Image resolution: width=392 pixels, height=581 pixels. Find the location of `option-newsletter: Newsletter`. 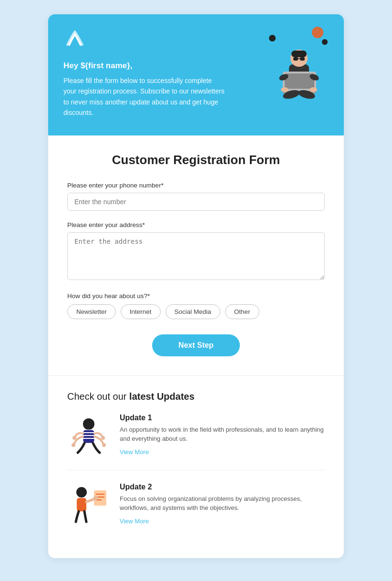

option-newsletter: Newsletter is located at coordinates (92, 312).